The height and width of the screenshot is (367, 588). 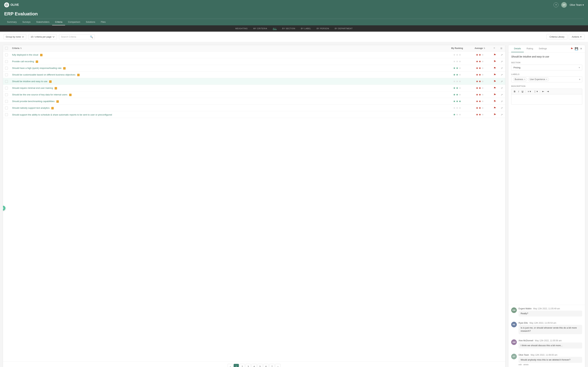 What do you see at coordinates (457, 75) in the screenshot?
I see `my-ranking-stars-3: ★★★` at bounding box center [457, 75].